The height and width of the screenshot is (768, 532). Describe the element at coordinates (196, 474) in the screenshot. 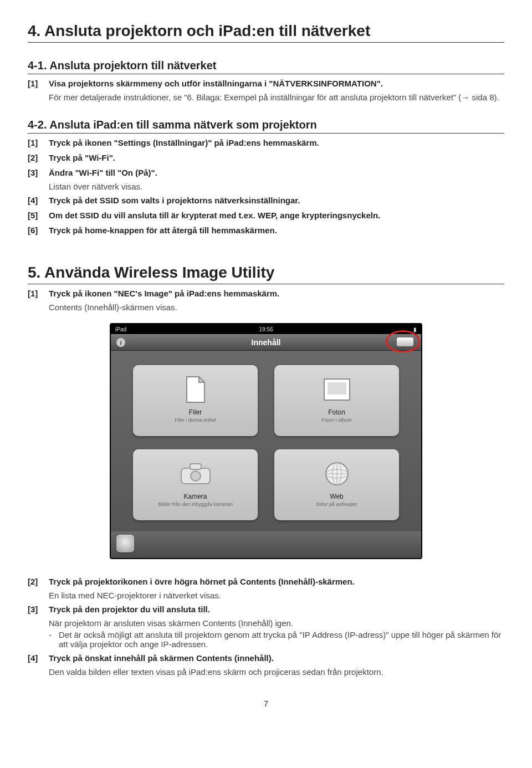

I see `camera-icon` at that location.